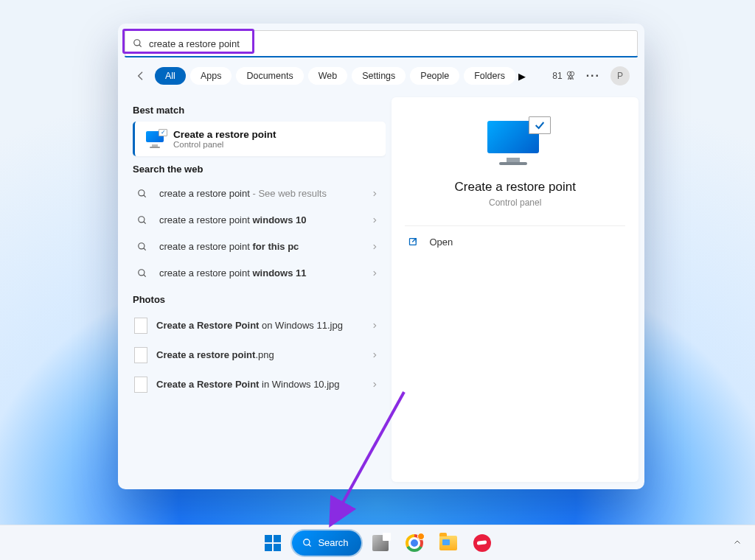 The image size is (755, 560). What do you see at coordinates (381, 74) in the screenshot?
I see `filter-tabs-row: All Apps Documents Web Settings People F…` at bounding box center [381, 74].